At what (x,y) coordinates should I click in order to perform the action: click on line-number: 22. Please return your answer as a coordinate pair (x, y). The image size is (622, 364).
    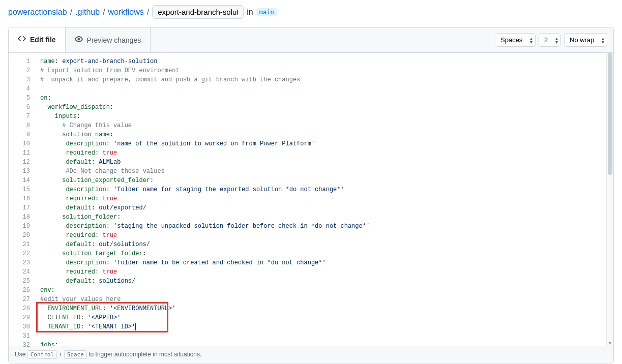
    Looking at the image, I should click on (19, 254).